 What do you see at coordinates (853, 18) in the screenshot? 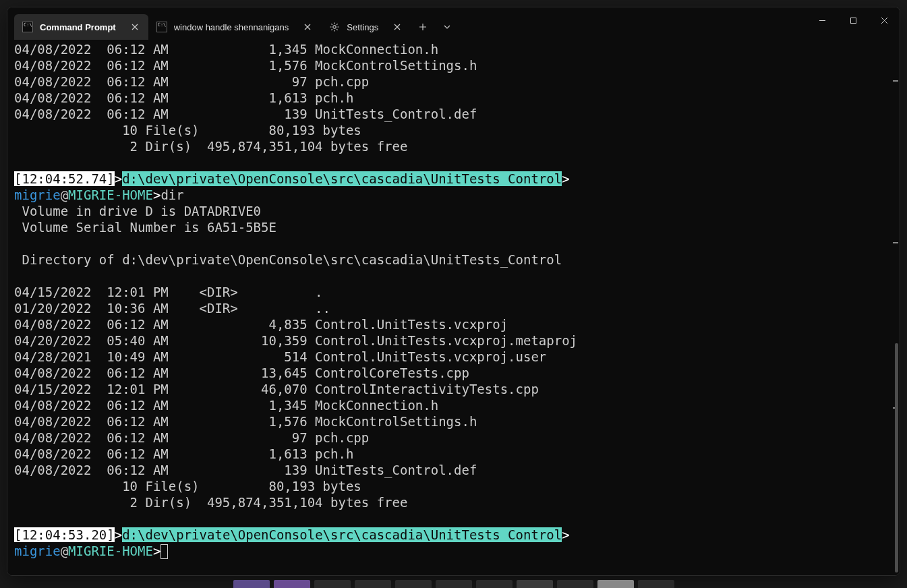
I see `maximize-button` at bounding box center [853, 18].